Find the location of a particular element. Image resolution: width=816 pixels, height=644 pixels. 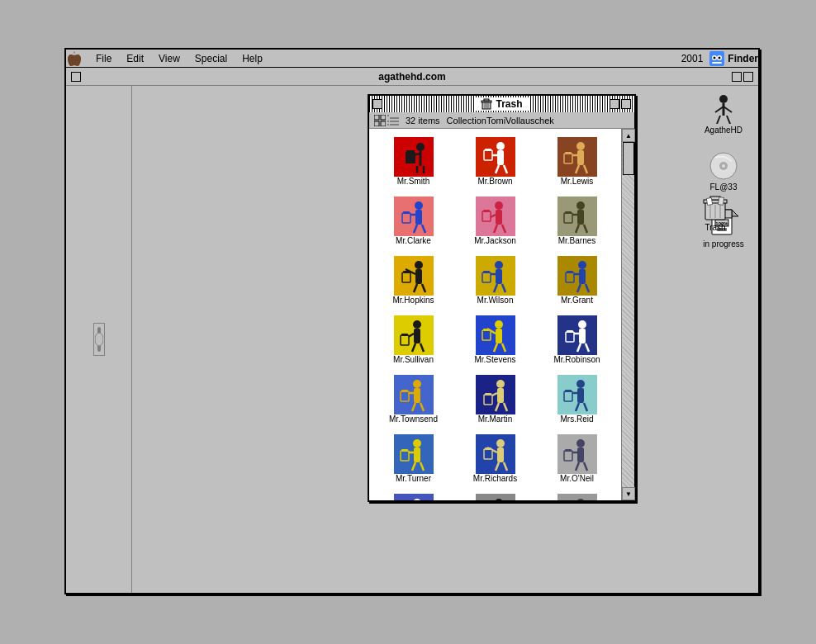

list-item: Mr.Barnes is located at coordinates (576, 221).